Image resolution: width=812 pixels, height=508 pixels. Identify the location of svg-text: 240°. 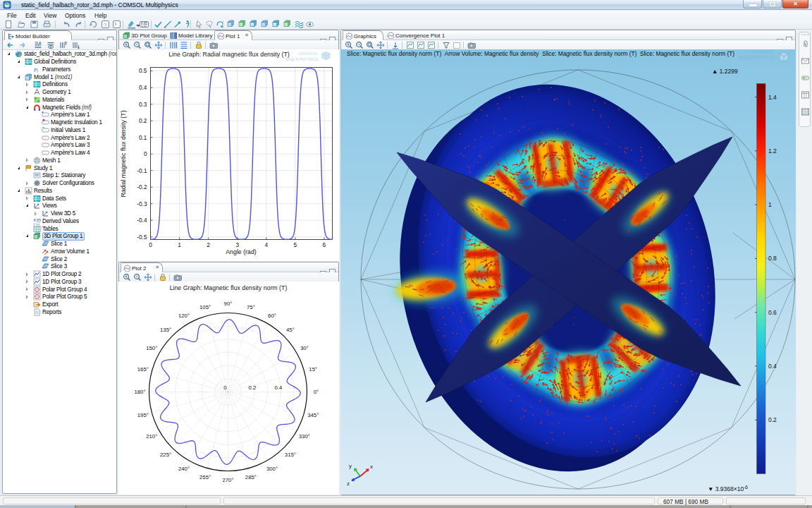
(184, 468).